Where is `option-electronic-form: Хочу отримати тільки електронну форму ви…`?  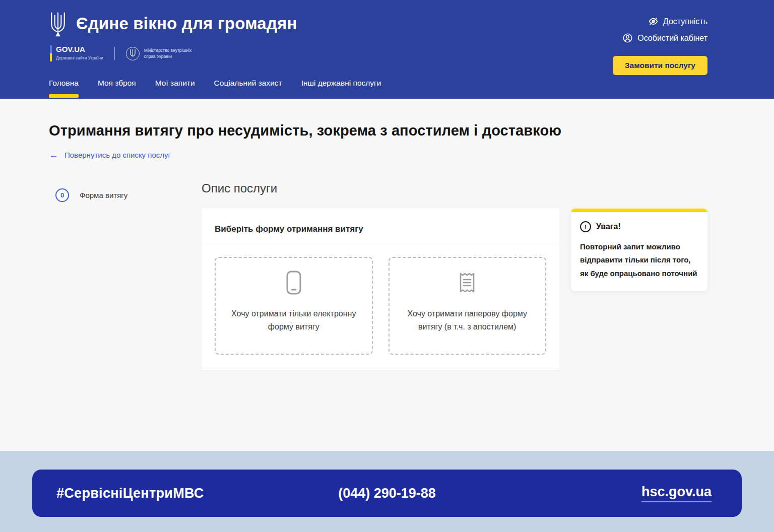
option-electronic-form: Хочу отримати тільки електронну форму ви… is located at coordinates (294, 306).